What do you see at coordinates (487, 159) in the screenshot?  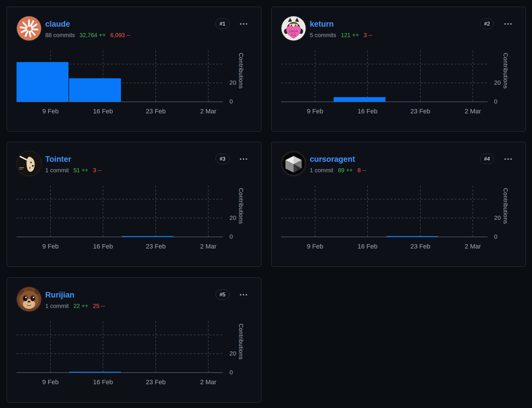 I see `rank-badge: #4` at bounding box center [487, 159].